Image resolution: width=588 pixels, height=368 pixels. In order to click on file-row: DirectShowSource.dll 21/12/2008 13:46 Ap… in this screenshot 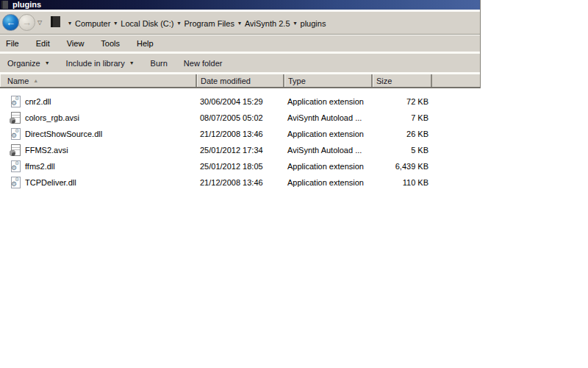, I will do `click(240, 134)`.